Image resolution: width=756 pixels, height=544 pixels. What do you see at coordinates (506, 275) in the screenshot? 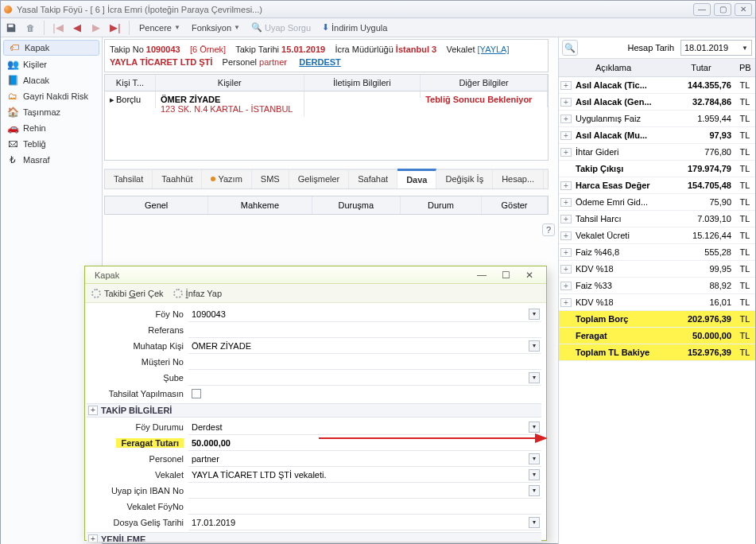
I see `dialog-maximize-button: ☐` at bounding box center [506, 275].